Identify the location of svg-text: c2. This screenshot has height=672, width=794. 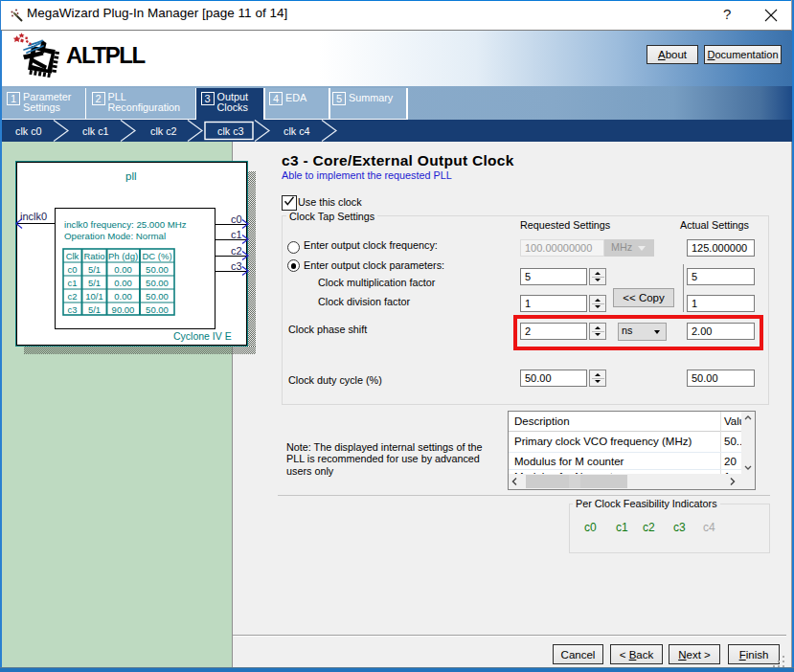
(72, 297).